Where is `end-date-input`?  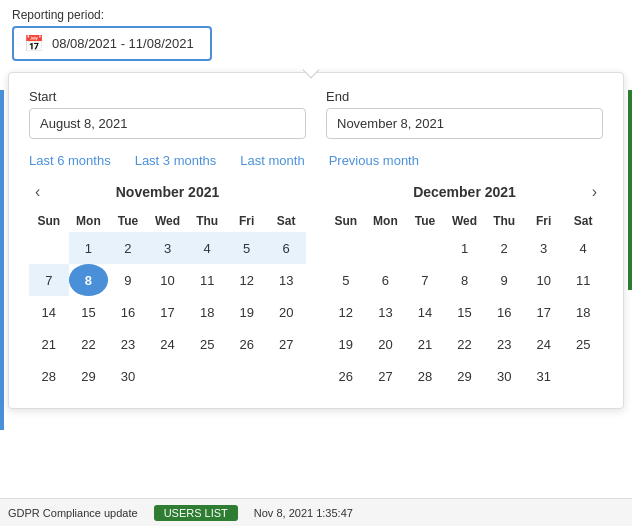 end-date-input is located at coordinates (464, 124).